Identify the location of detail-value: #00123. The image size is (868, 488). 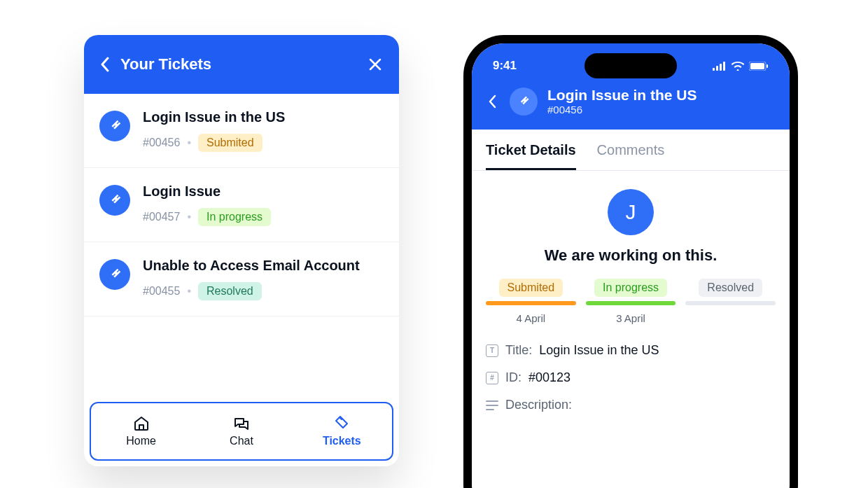
(550, 378).